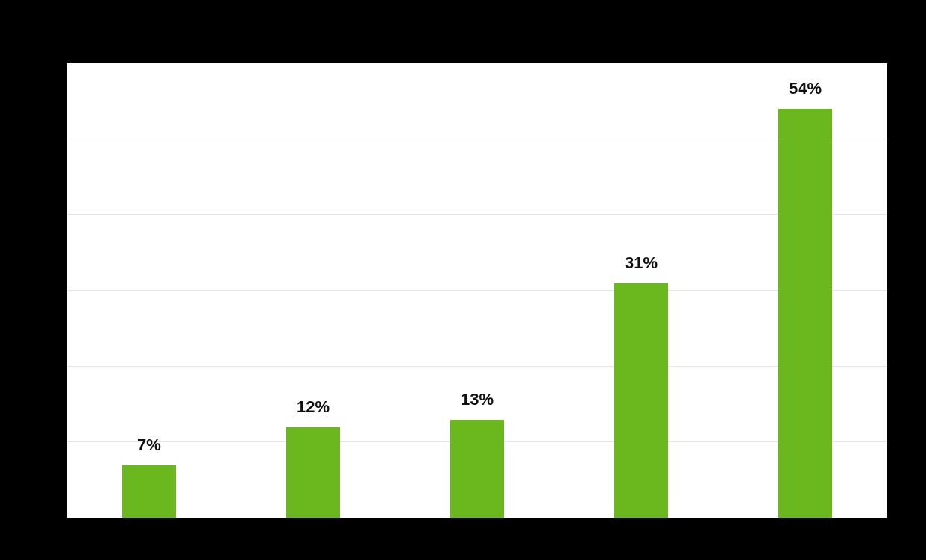  Describe the element at coordinates (641, 291) in the screenshot. I see `bar-slot: 31%` at that location.